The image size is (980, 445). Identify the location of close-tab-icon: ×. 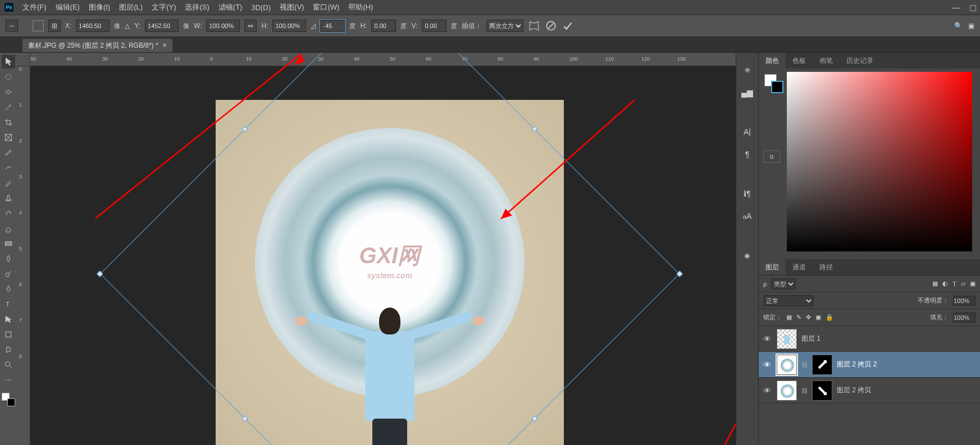
(165, 45).